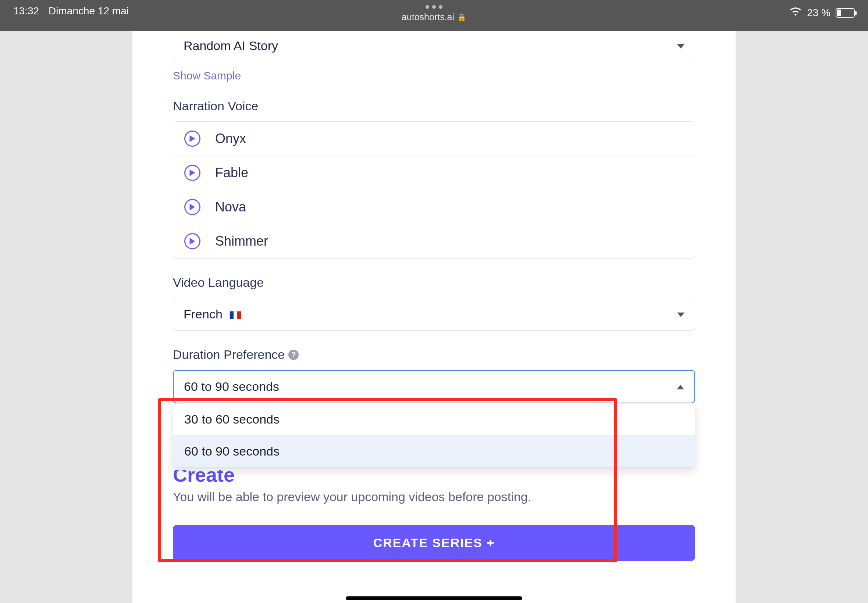 Image resolution: width=868 pixels, height=603 pixels. Describe the element at coordinates (434, 207) in the screenshot. I see `voice-item-nova: Nova` at that location.